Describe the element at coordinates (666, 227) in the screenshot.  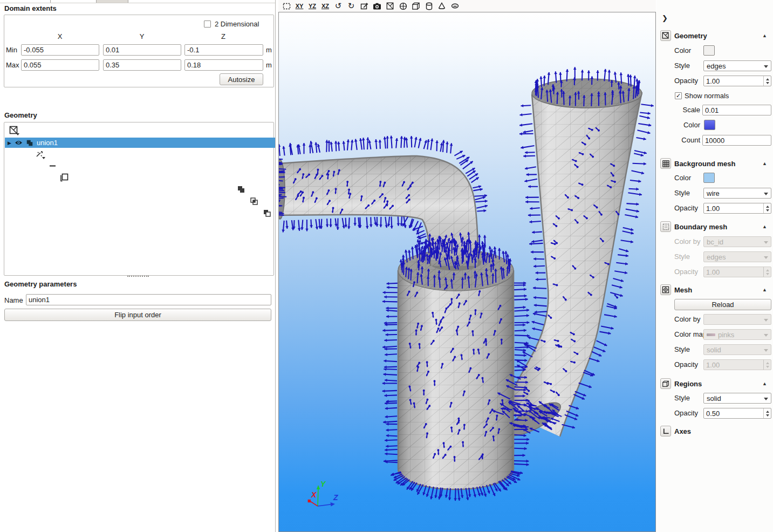
I see `boundary-mesh-section-icon-button` at that location.